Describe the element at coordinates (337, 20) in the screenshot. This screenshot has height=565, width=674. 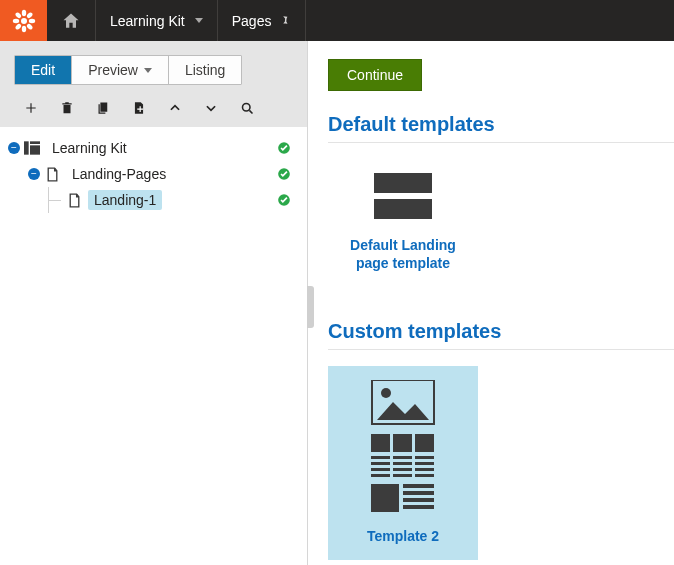
I see `topbar: Learning Kit Pages` at that location.